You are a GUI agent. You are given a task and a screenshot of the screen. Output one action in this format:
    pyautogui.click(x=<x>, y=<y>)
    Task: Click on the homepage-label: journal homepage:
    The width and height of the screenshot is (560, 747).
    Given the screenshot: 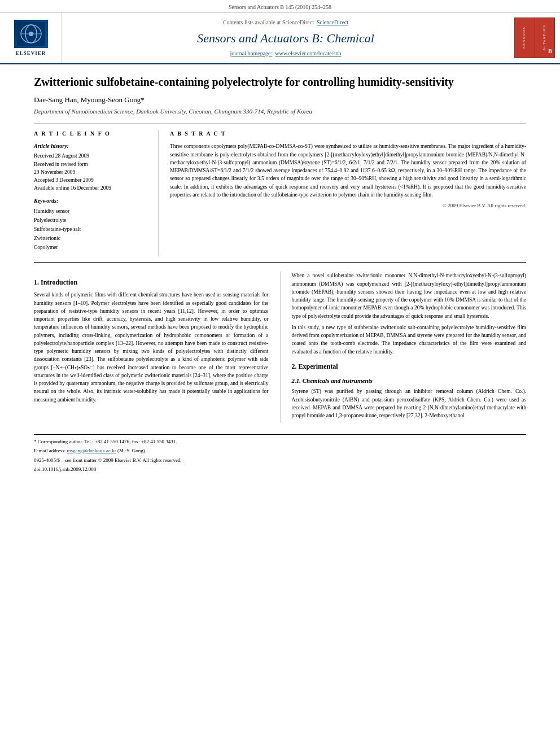 What is the action you would take?
    pyautogui.click(x=252, y=53)
    